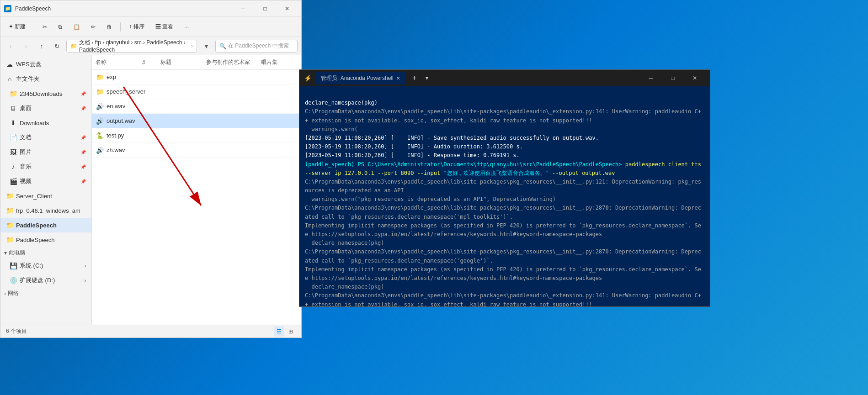  I want to click on file-item-output-wav: 🔊 output.wav, so click(197, 121).